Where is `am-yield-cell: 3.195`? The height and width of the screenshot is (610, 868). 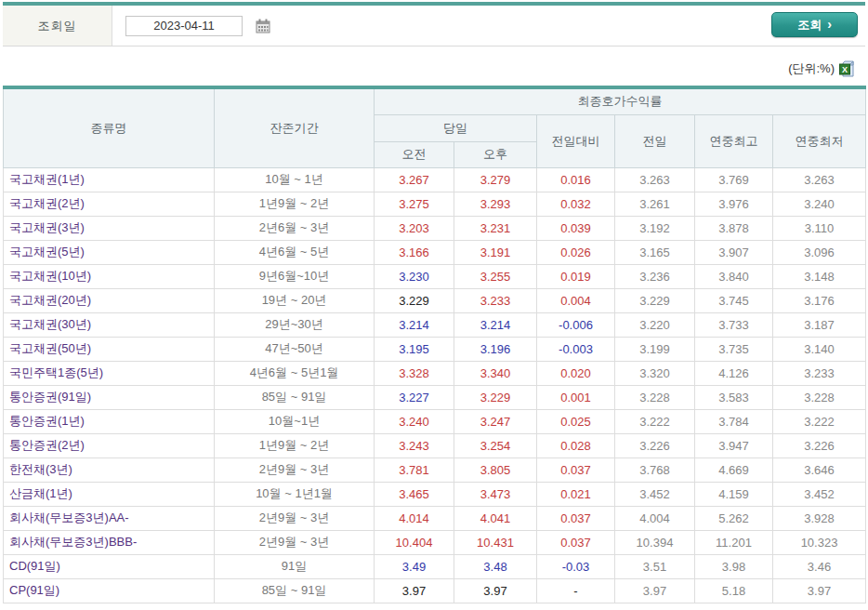 am-yield-cell: 3.195 is located at coordinates (414, 349).